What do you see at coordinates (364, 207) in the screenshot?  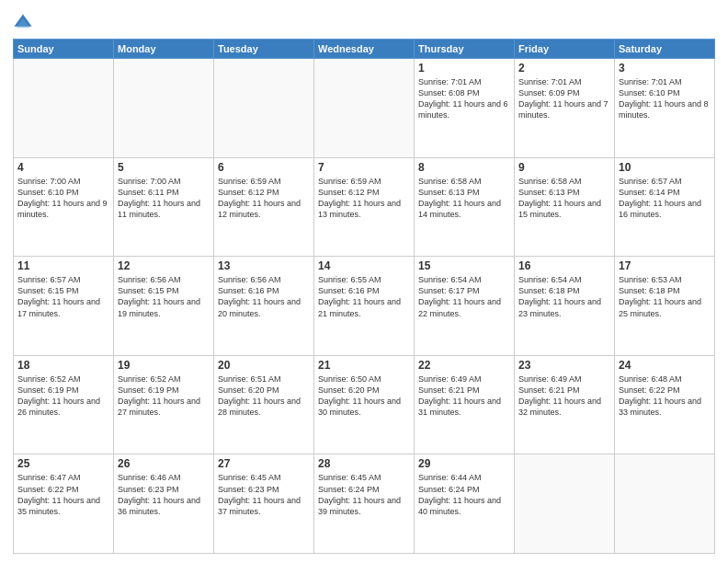 I see `day-cell: 7Sunrise: 6:59 AM Sunset: 6:12 PM Daylig…` at bounding box center [364, 207].